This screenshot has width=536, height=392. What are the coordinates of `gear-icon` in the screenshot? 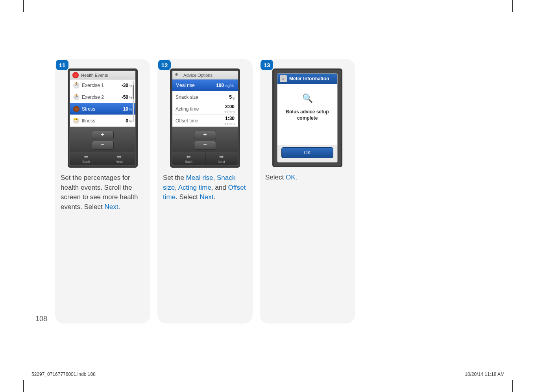 It's located at (178, 75).